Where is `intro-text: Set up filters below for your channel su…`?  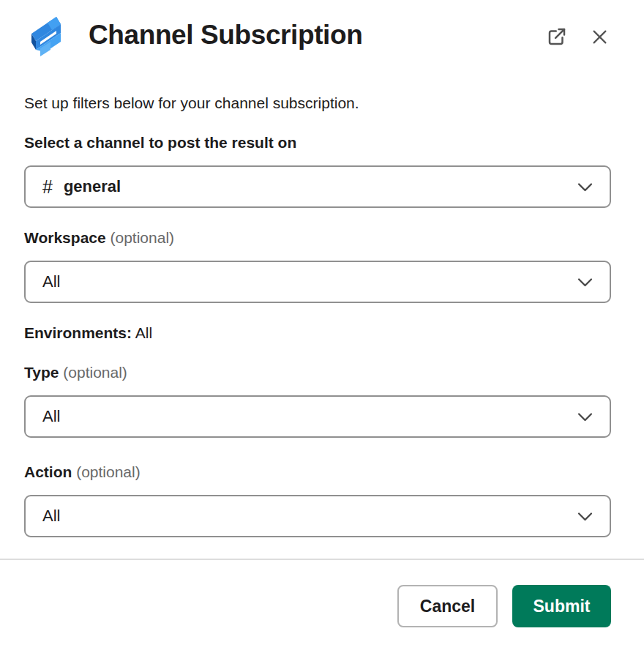
intro-text: Set up filters below for your channel su… is located at coordinates (318, 103).